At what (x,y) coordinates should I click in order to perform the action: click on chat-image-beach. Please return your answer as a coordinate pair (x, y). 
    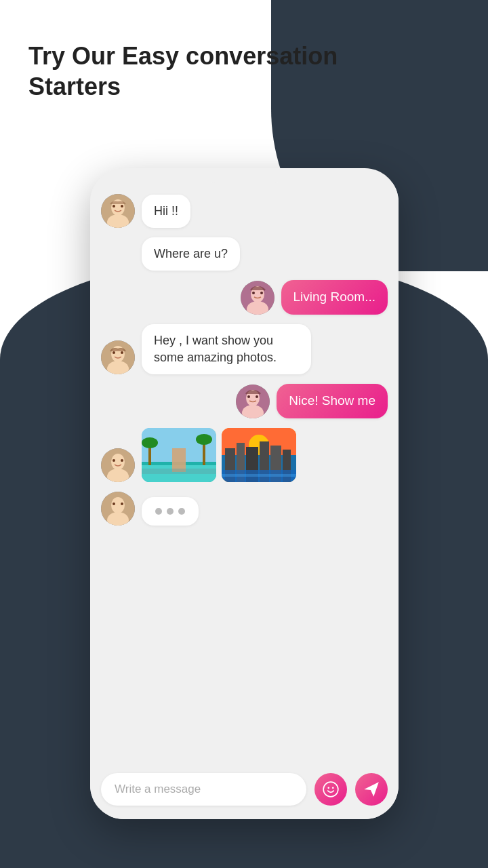
    Looking at the image, I should click on (179, 455).